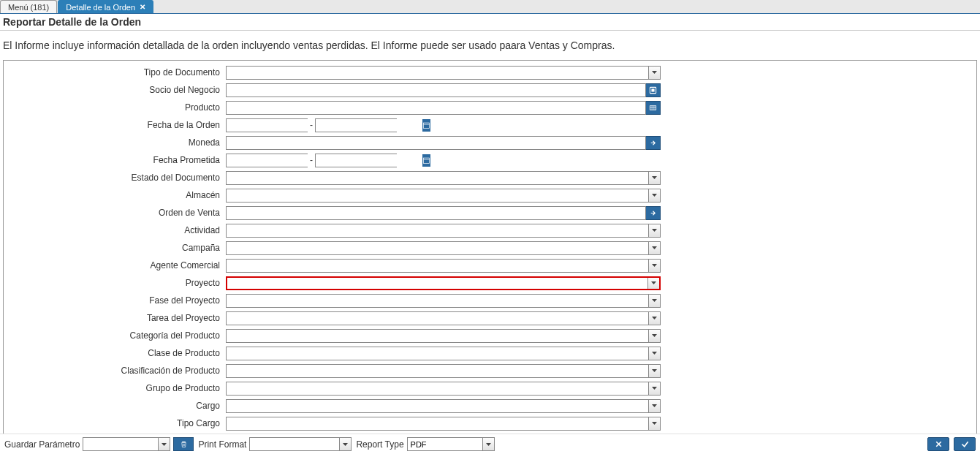 The image size is (980, 454). Describe the element at coordinates (121, 444) in the screenshot. I see `guardar-parametro-input` at that location.